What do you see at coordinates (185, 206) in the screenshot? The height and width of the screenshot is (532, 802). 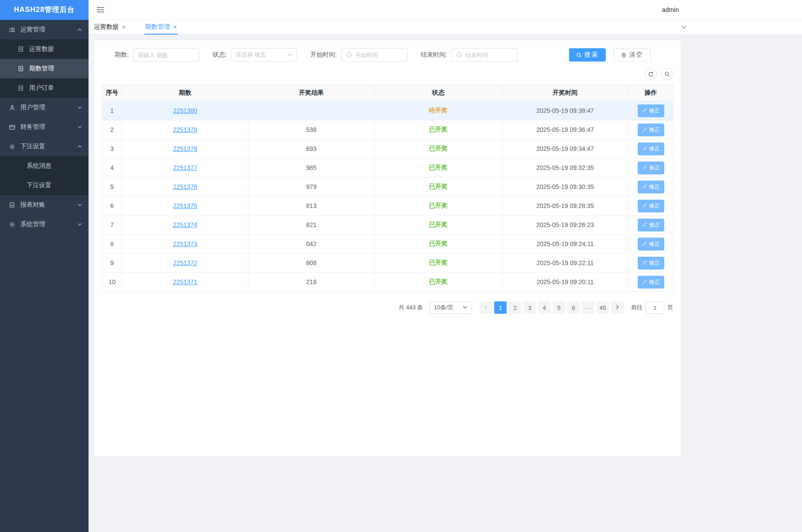 I see `period-link: 2251375` at bounding box center [185, 206].